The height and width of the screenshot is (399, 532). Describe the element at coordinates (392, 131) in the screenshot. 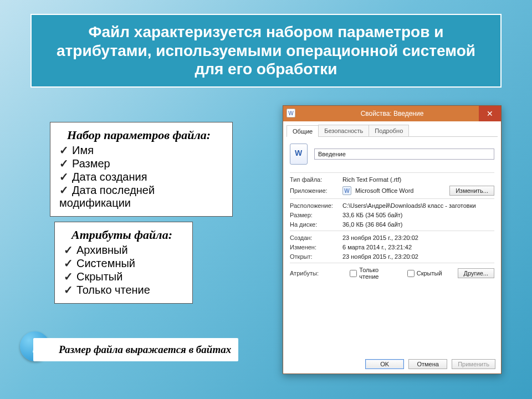

I see `tabs: Общие Безопасность Подробно` at that location.